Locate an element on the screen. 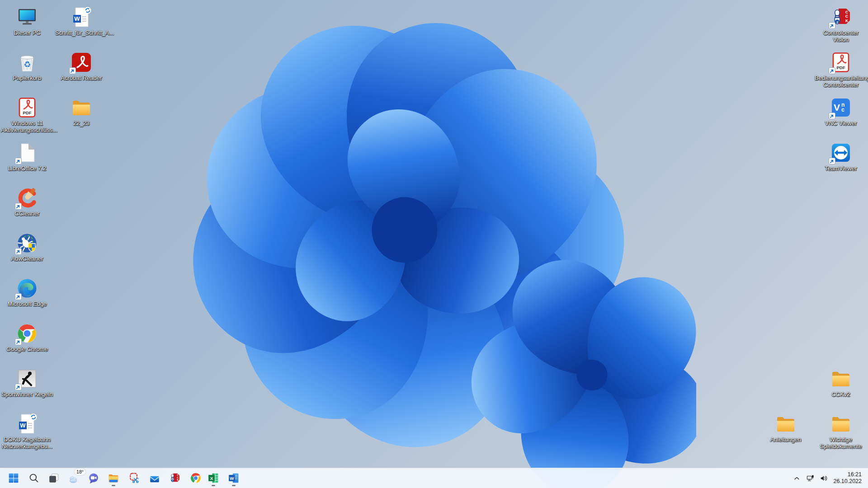  desktop-icon-label: DOKU KegelbahnNetzwerkumgebu... is located at coordinates (27, 443).